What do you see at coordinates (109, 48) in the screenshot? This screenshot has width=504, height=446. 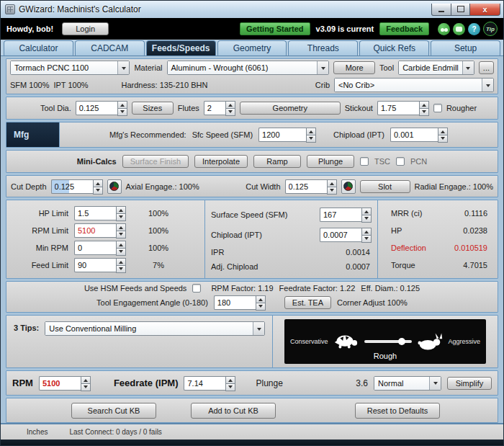 I see `tab-cadcam: CADCAM` at bounding box center [109, 48].